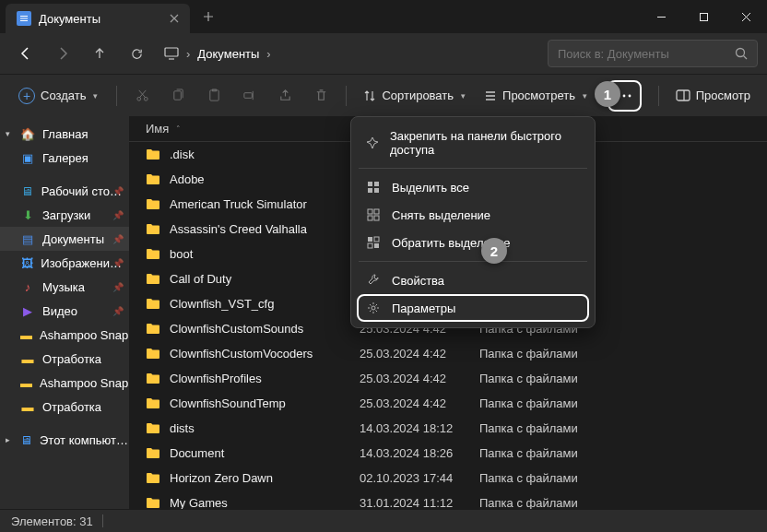 The image size is (767, 532). What do you see at coordinates (265, 278) in the screenshot?
I see `file-name: Call of Duty` at bounding box center [265, 278].